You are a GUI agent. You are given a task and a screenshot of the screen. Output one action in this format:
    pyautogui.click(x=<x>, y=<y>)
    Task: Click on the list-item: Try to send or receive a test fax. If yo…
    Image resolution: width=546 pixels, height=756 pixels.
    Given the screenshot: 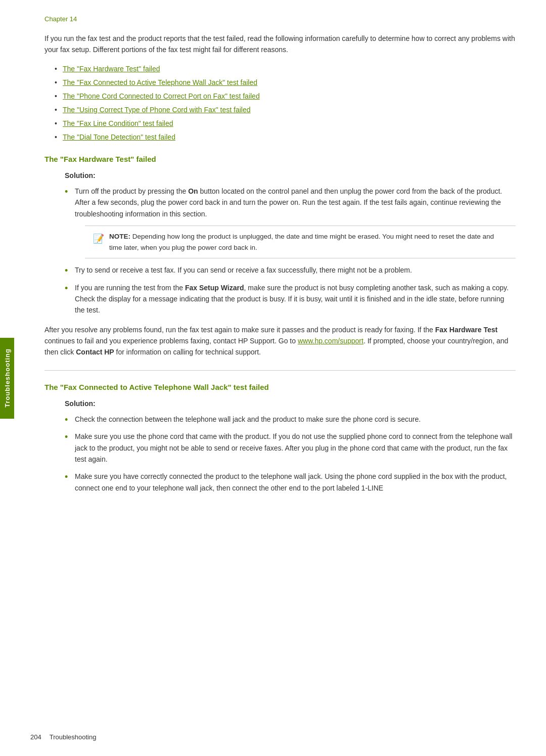 What is the action you would take?
    pyautogui.click(x=290, y=270)
    